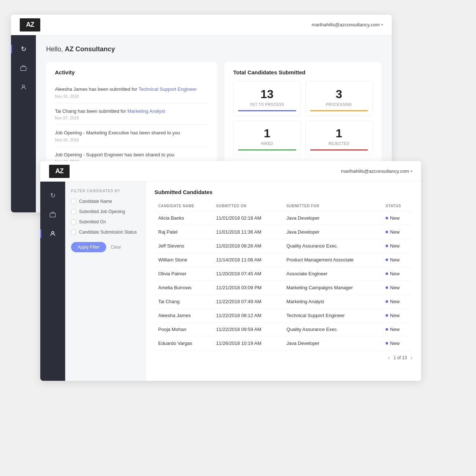  What do you see at coordinates (183, 330) in the screenshot?
I see `cell-name: Pooja Mohan` at bounding box center [183, 330].